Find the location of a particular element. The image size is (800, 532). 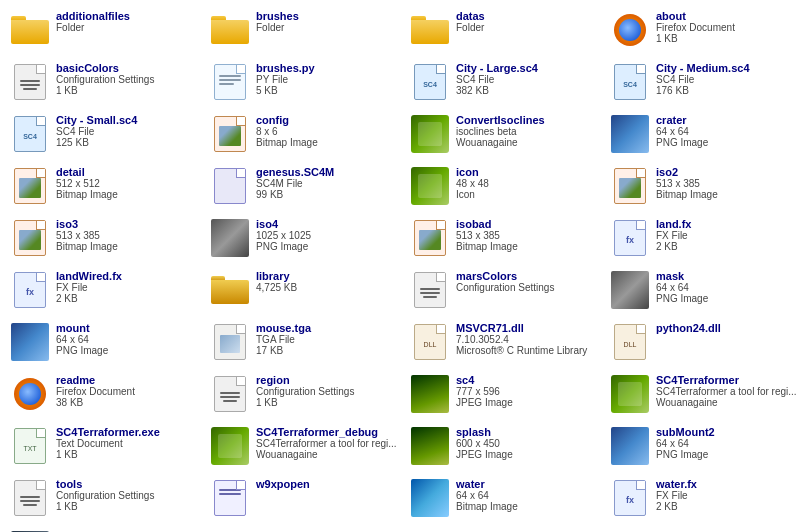

file-name: iso3 is located at coordinates (127, 224).